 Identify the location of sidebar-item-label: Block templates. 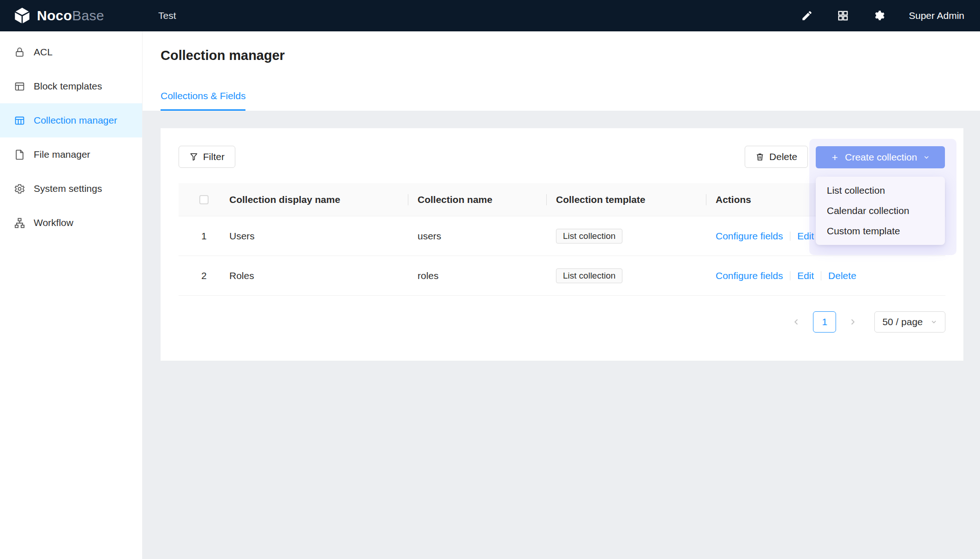
(68, 86).